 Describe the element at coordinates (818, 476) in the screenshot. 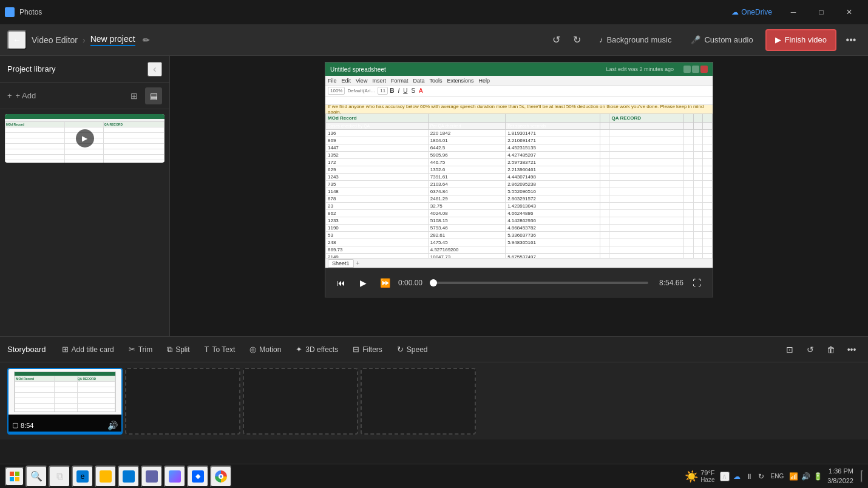

I see `battery-icon: 🔋` at that location.